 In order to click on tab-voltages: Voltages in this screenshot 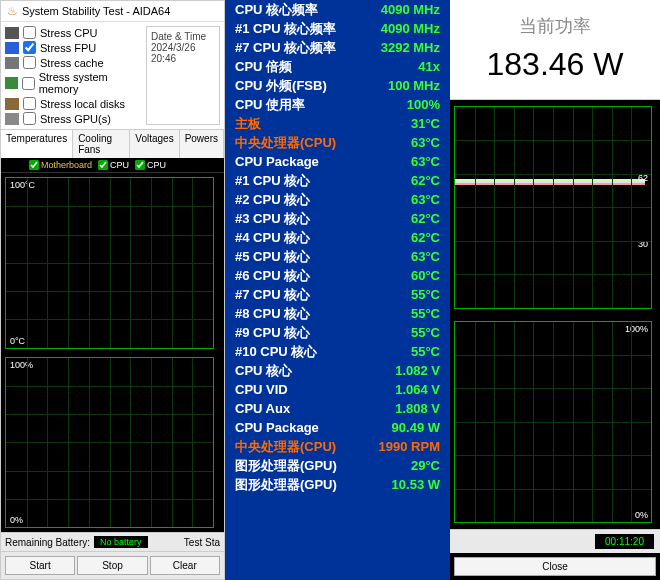, I will do `click(154, 144)`.